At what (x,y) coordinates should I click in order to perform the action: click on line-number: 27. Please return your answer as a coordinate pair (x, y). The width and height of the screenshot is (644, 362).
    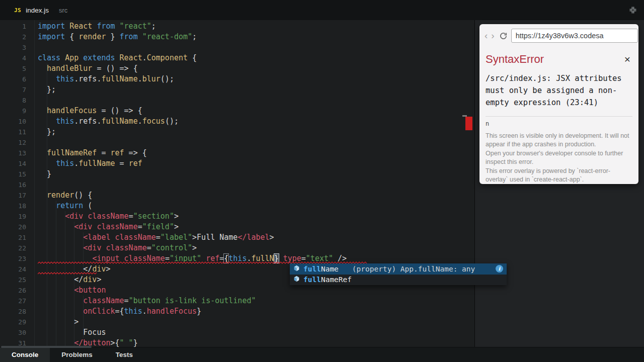
    Looking at the image, I should click on (13, 301).